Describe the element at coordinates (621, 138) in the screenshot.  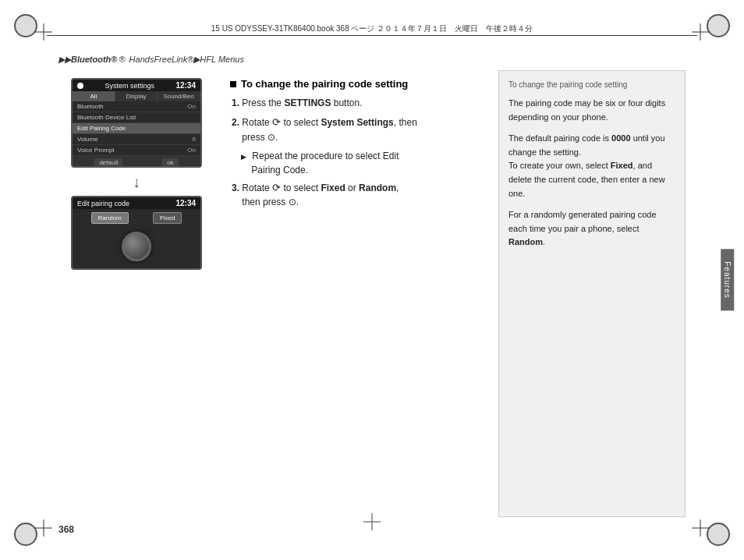
I see `note-bold-0000: 0000` at that location.